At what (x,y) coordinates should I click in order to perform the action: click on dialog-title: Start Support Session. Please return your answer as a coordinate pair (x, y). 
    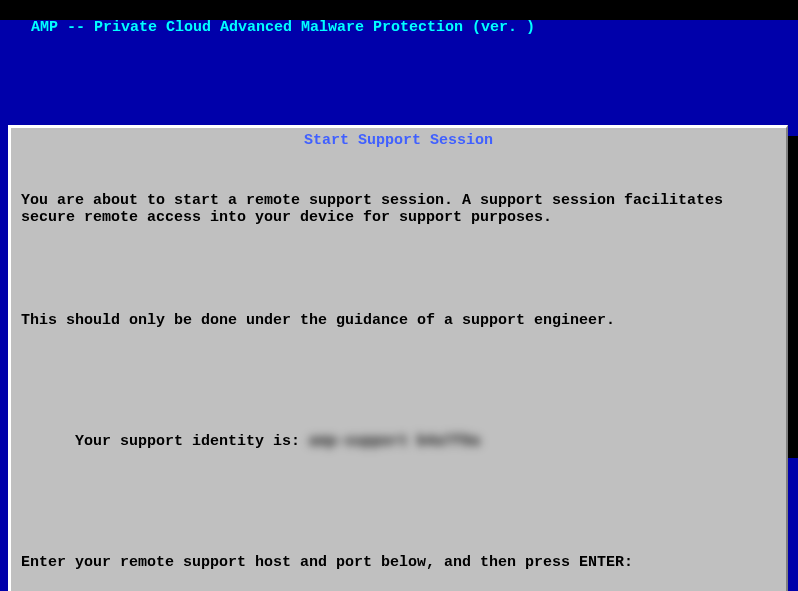
    Looking at the image, I should click on (398, 140).